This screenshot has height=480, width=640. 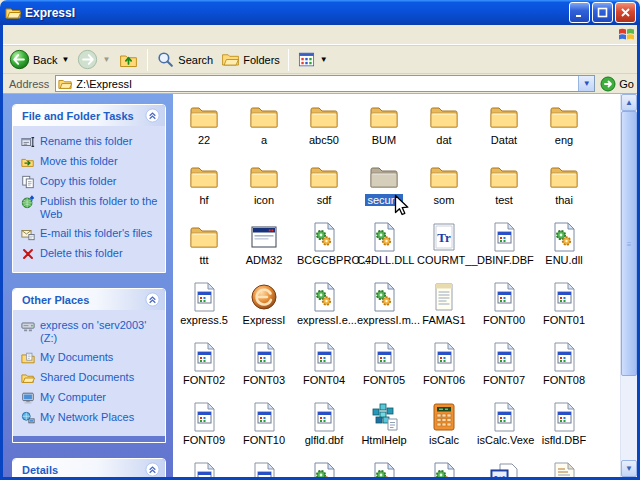 I want to click on file-item-glfld-dbf: glfld.dbf, so click(x=324, y=428).